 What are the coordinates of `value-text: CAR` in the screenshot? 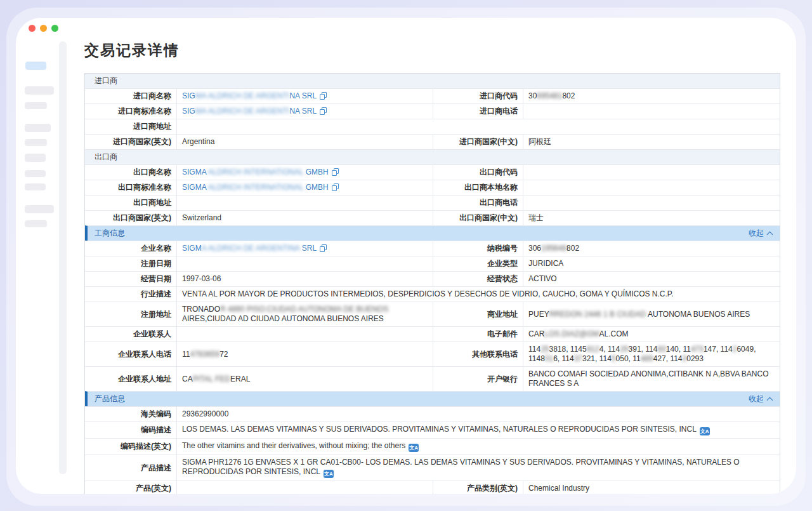 It's located at (537, 334).